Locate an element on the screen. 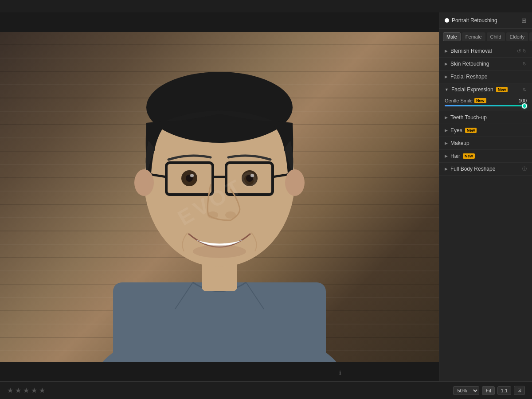 This screenshot has width=532, height=399. section-blemish-removal: ▶ Blemish Removal ↺ ↻ is located at coordinates (486, 51).